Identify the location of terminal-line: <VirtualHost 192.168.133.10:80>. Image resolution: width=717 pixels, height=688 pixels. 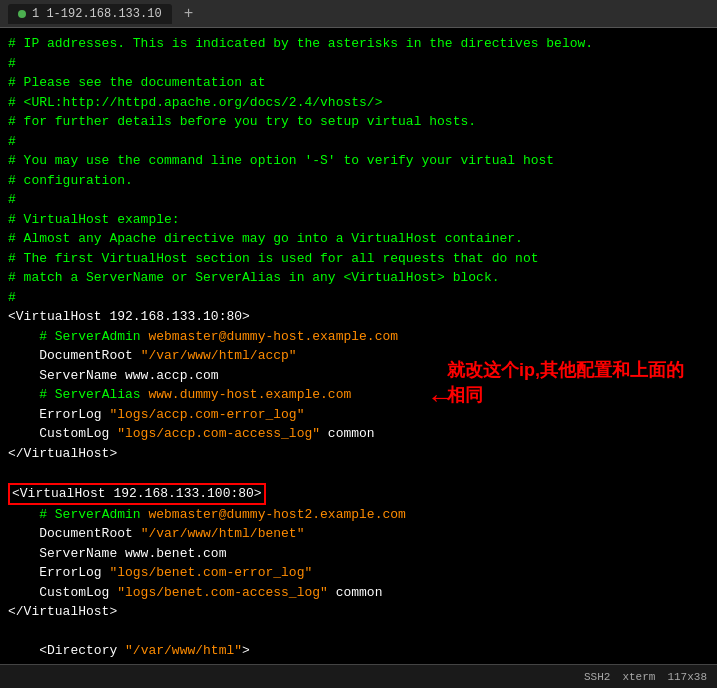
(358, 317).